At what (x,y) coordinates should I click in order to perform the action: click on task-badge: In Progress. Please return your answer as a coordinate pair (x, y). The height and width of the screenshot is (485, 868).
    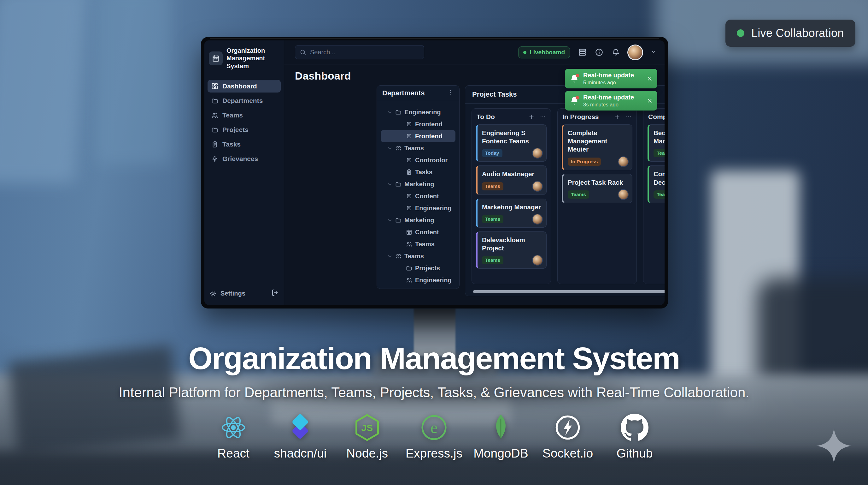
    Looking at the image, I should click on (584, 162).